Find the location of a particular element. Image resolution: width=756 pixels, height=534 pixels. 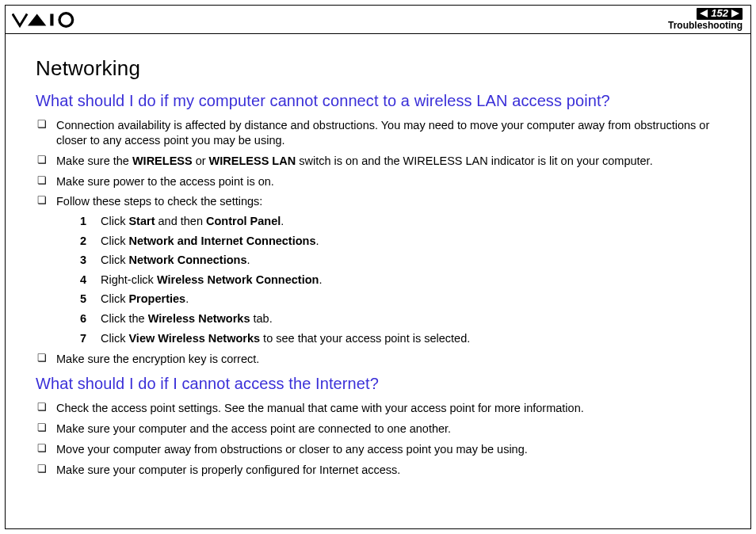

next-page-arrow-icon is located at coordinates (735, 13).